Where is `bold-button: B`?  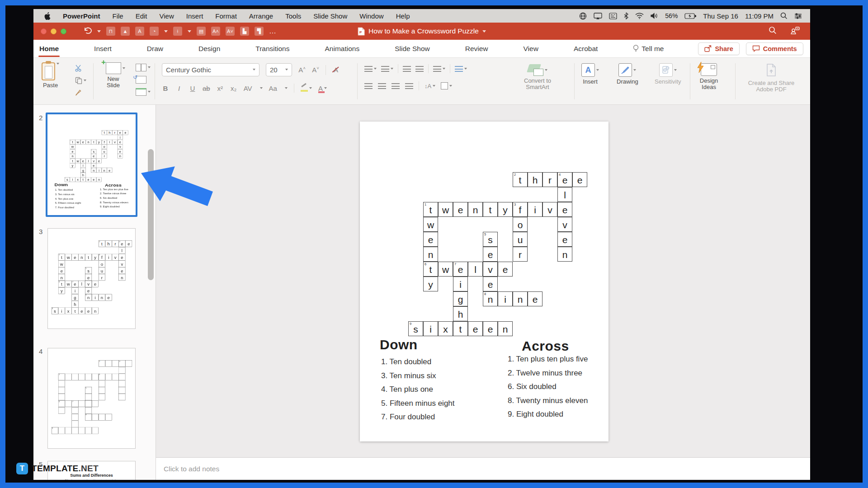 bold-button: B is located at coordinates (165, 89).